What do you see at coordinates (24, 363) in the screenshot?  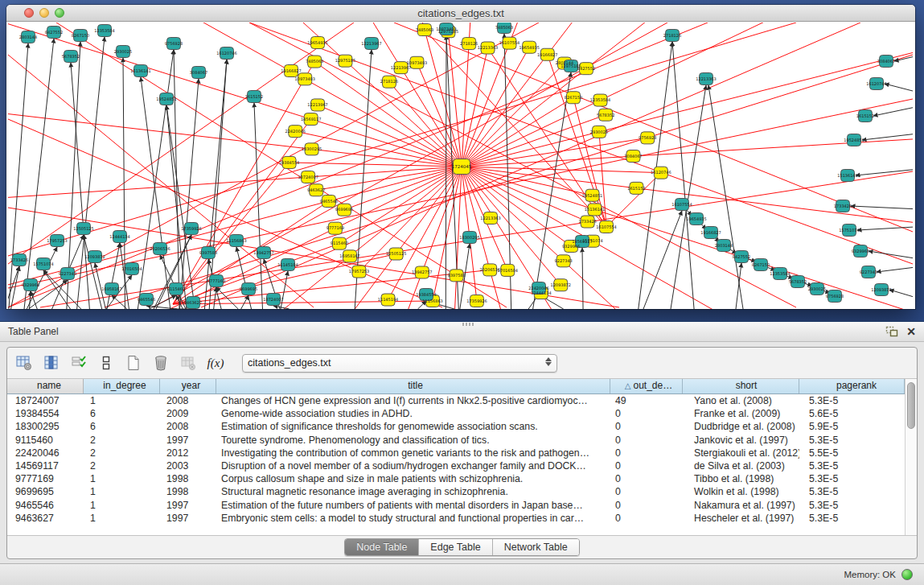 I see `table-settings-icon` at bounding box center [24, 363].